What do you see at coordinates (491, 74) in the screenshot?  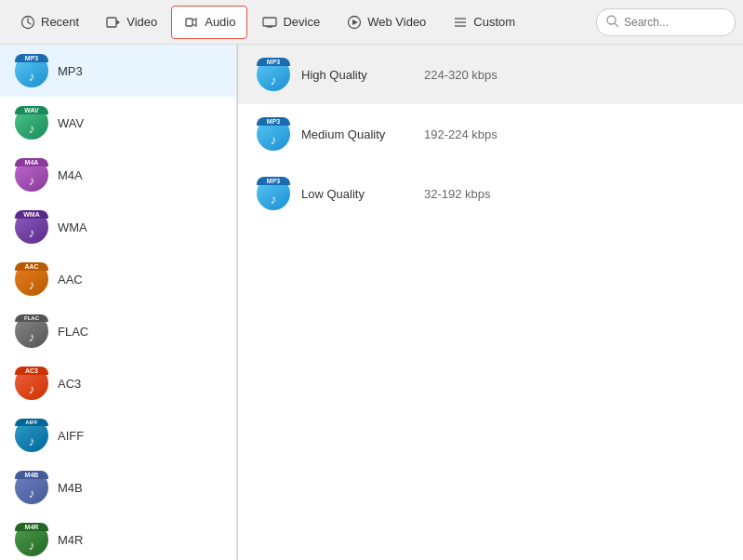 I see `quality-high: MP3 ♪ High Quality 224-320 kbps` at bounding box center [491, 74].